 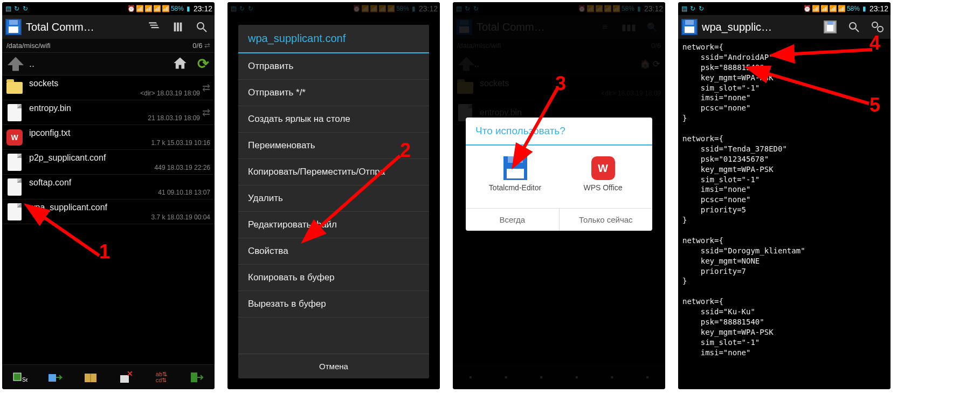 What do you see at coordinates (120, 192) in the screenshot?
I see `file-meta: 41 09.10.18 13:07` at bounding box center [120, 192].